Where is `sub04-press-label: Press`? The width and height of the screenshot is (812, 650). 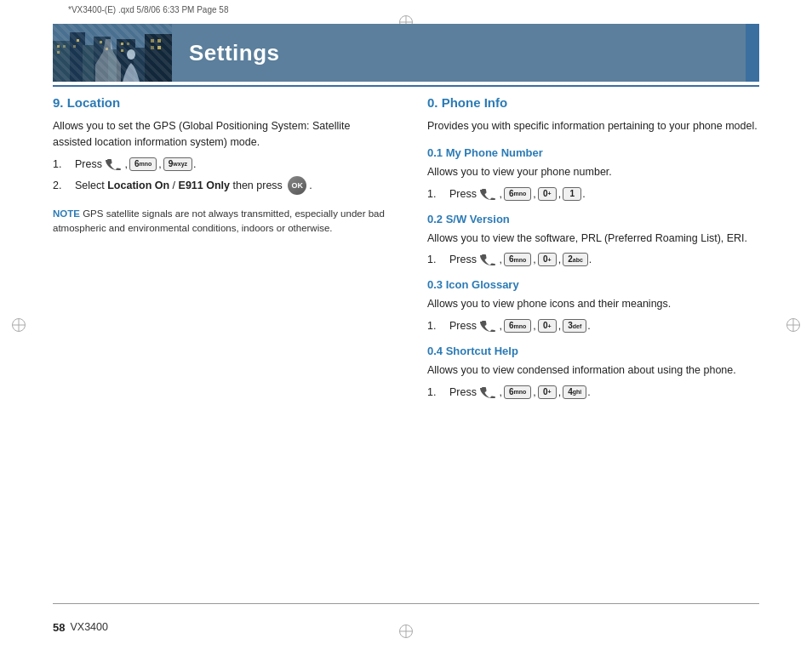
sub04-press-label: Press is located at coordinates (465, 392).